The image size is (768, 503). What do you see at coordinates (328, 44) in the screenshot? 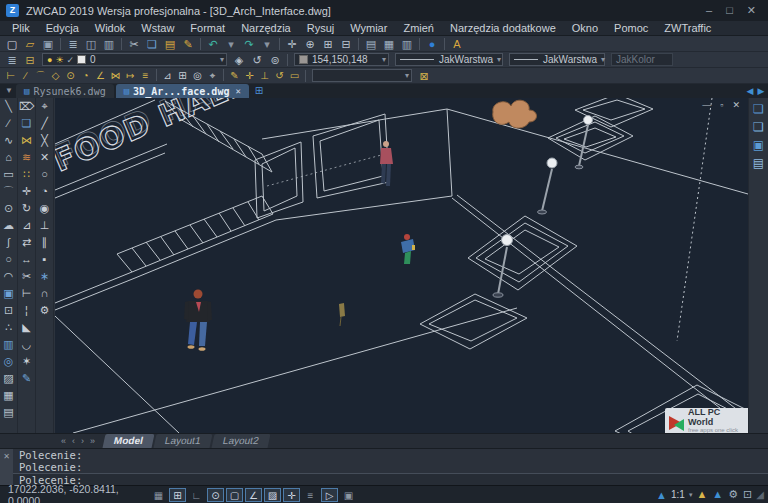
I see `zoom-window-icon: ⊞` at bounding box center [328, 44].